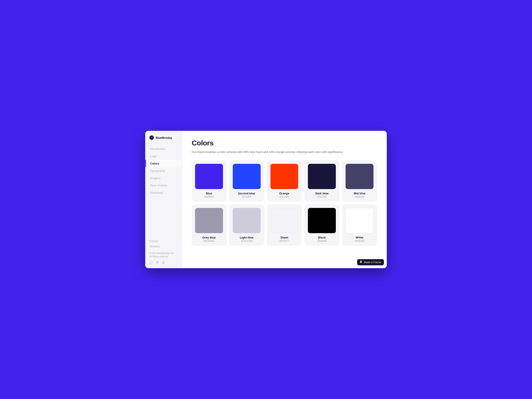 The height and width of the screenshot is (399, 532). I want to click on sidebar-logo: BlueMonday, so click(164, 140).